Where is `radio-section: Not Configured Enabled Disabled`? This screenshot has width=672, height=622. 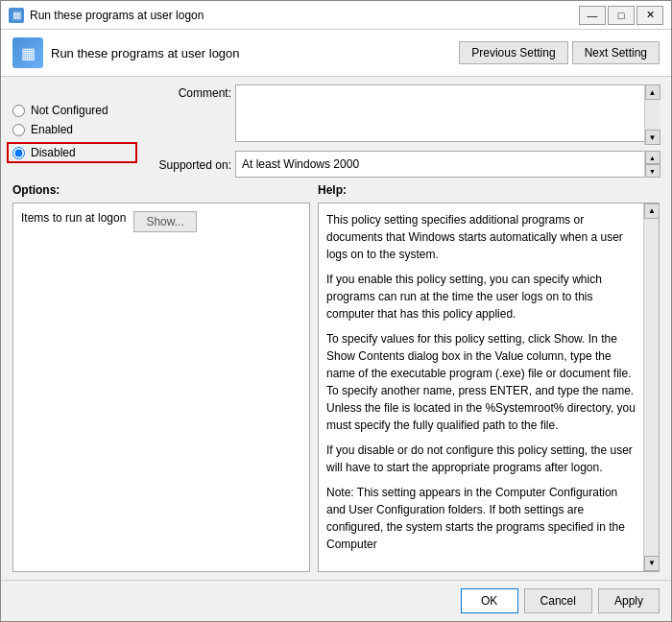 radio-section: Not Configured Enabled Disabled is located at coordinates (75, 131).